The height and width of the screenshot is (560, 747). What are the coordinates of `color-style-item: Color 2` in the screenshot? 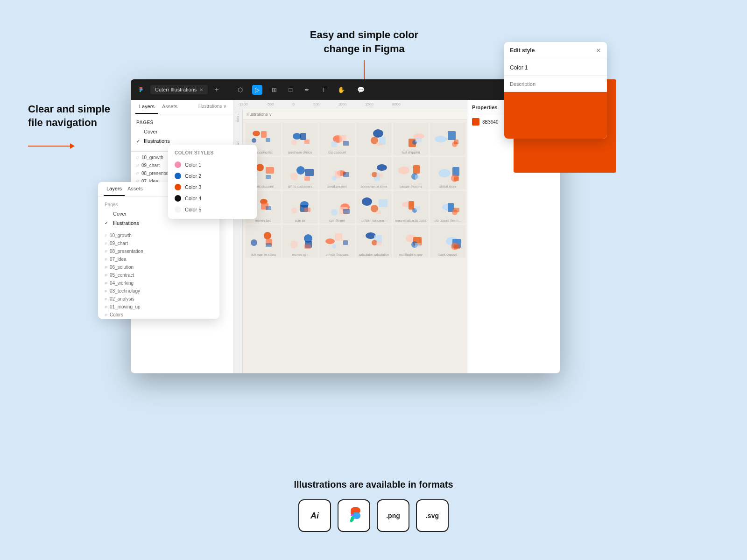 It's located at (212, 176).